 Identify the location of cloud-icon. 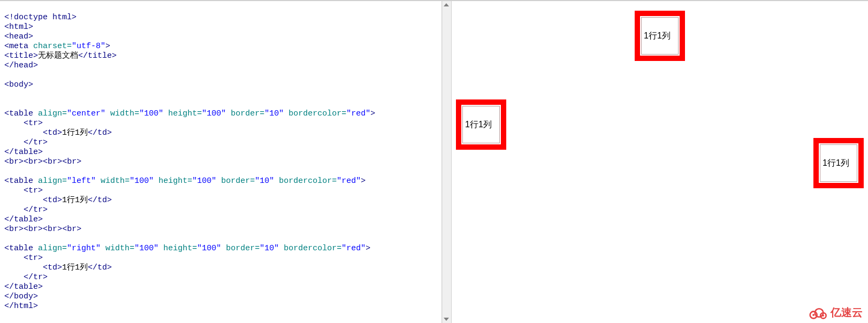
(818, 313).